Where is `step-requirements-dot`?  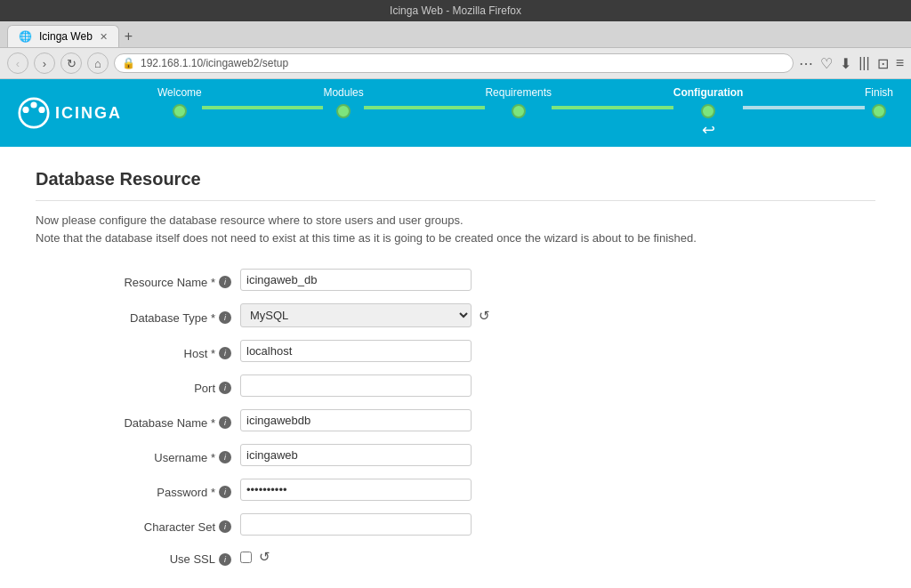
step-requirements-dot is located at coordinates (519, 111).